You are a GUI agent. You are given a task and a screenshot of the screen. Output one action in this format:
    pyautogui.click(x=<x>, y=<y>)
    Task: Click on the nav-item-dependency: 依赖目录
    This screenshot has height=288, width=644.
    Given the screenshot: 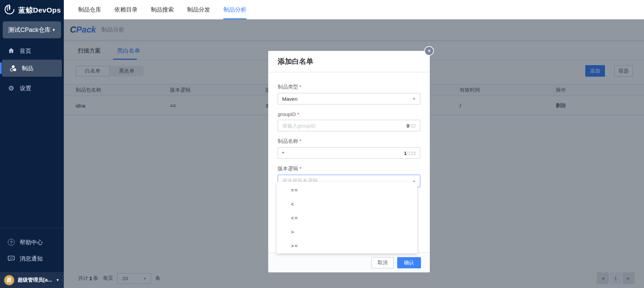 What is the action you would take?
    pyautogui.click(x=126, y=9)
    